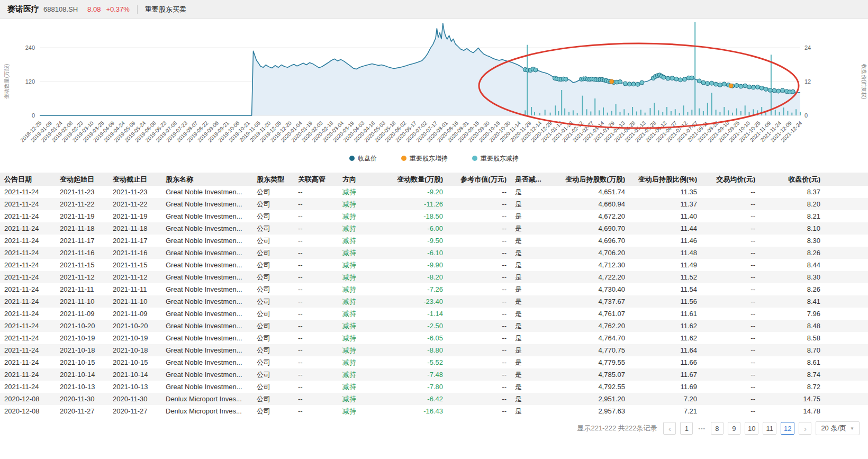 The image size is (868, 459). I want to click on cell-change-start-date: 2020-11-30, so click(82, 399).